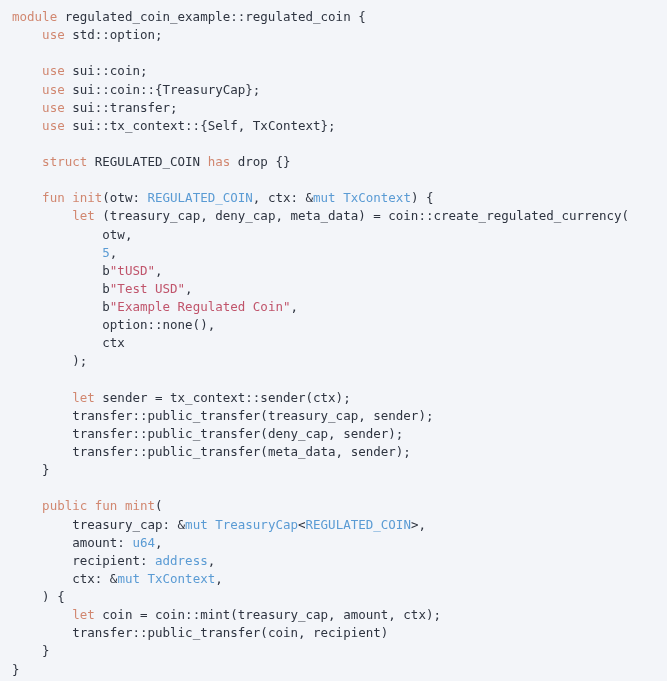 This screenshot has height=681, width=667. I want to click on code-text: ctx: &, so click(94, 578).